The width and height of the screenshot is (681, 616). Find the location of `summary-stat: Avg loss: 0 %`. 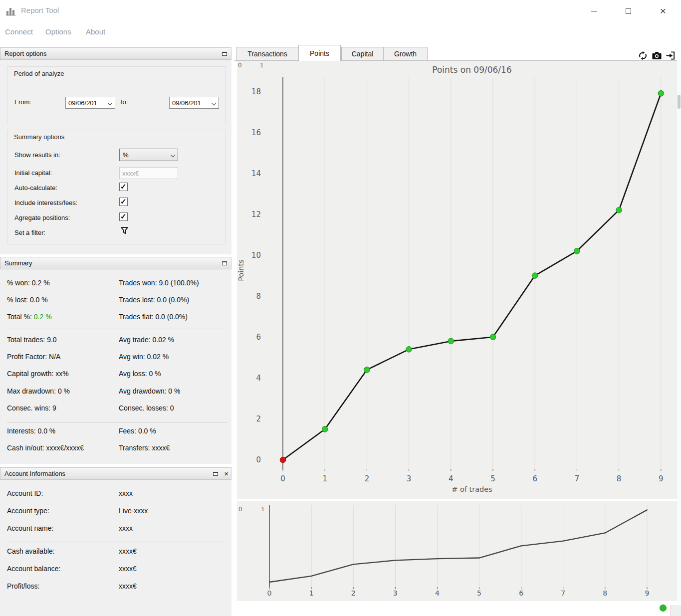

summary-stat: Avg loss: 0 % is located at coordinates (140, 374).